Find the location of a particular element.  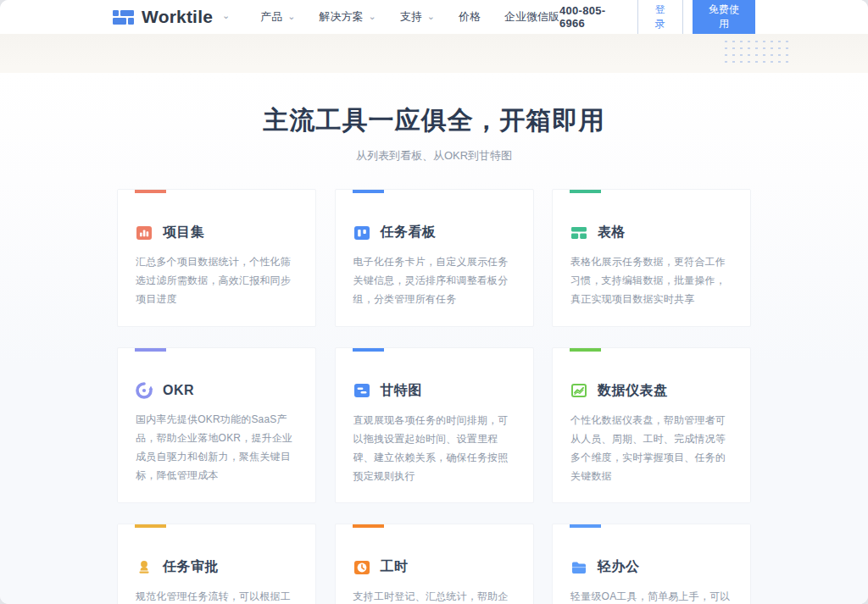

card-title: 数据仪表盘 is located at coordinates (632, 391).